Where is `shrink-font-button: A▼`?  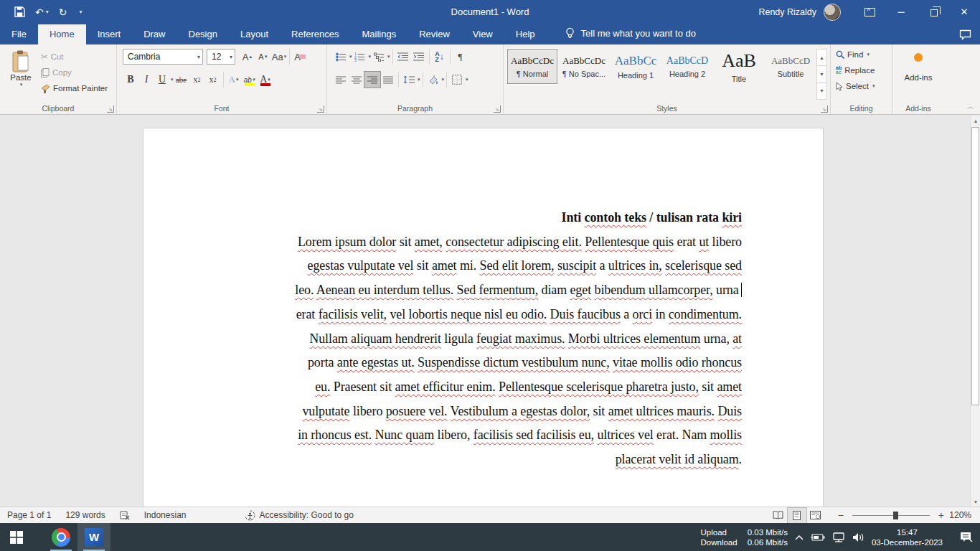 shrink-font-button: A▼ is located at coordinates (263, 57).